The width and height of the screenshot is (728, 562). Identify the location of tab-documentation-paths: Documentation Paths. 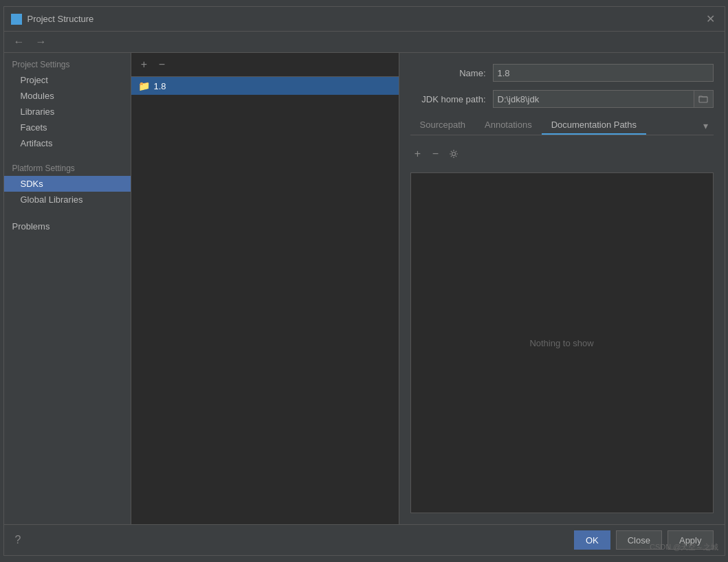
(594, 125).